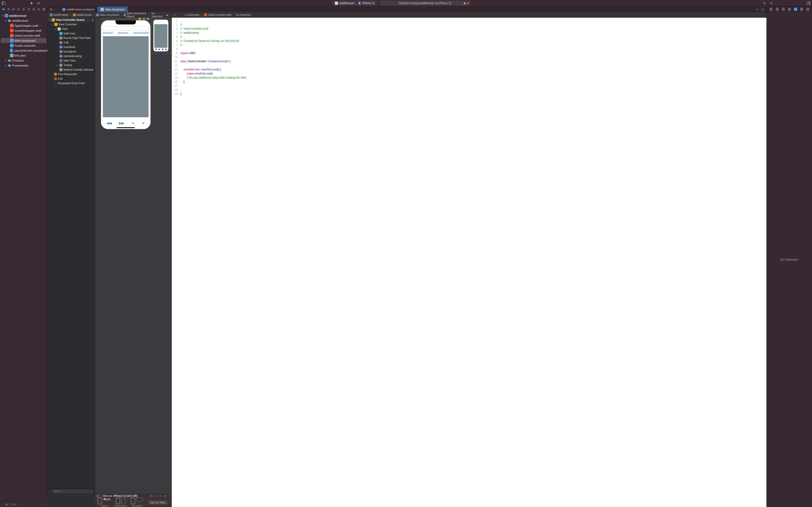 The height and width of the screenshot is (507, 812). What do you see at coordinates (777, 9) in the screenshot?
I see `history-inspector-icon` at bounding box center [777, 9].